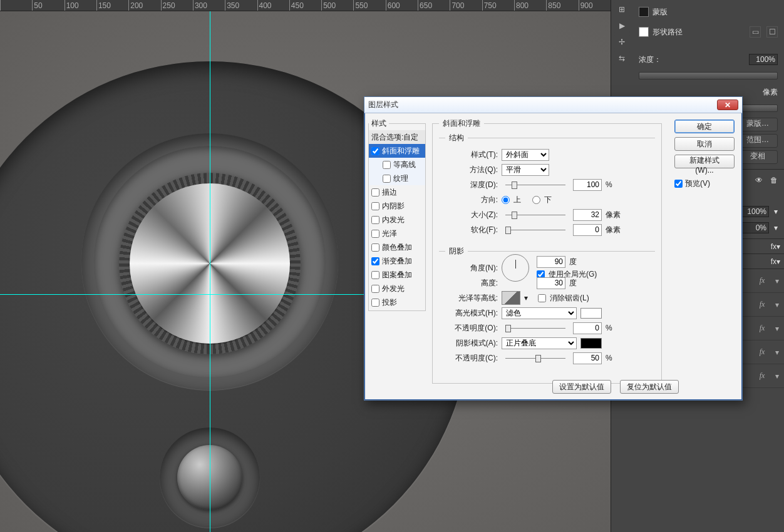  Describe the element at coordinates (704, 144) in the screenshot. I see `cancel-button: 取消` at that location.